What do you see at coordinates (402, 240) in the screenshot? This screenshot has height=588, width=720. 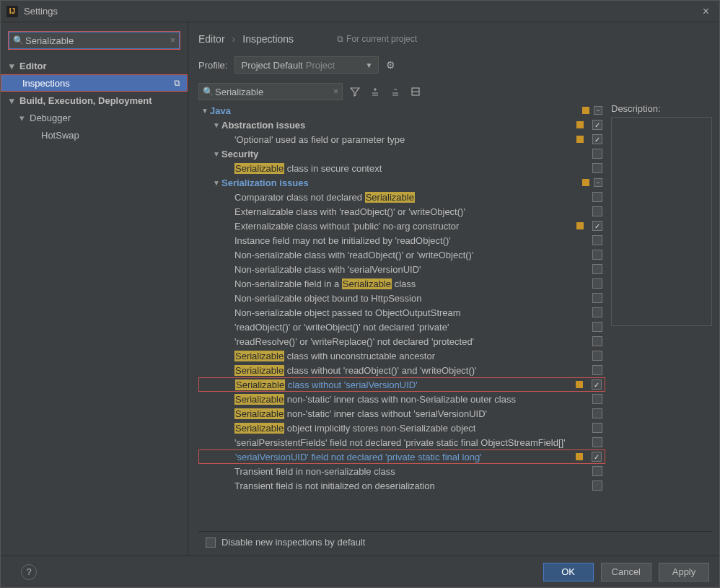 I see `inspection-item: Instance field may not be initialized by…` at bounding box center [402, 240].